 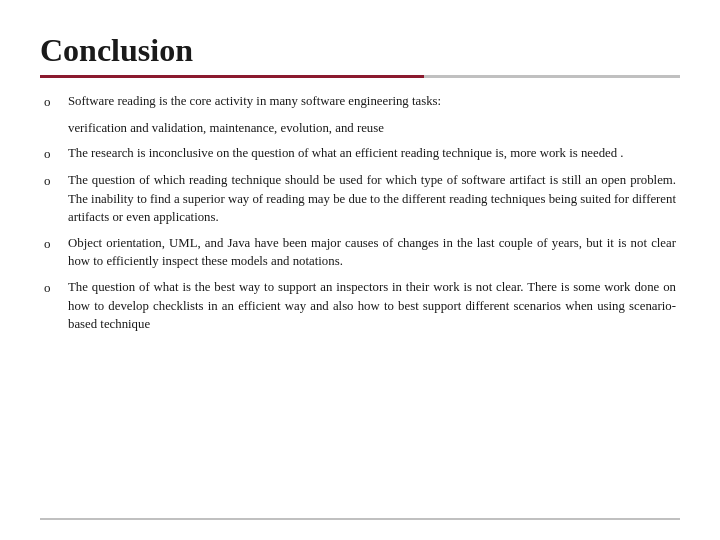 I want to click on bullet-text-5: The question of what is the best way to …, so click(x=372, y=306).